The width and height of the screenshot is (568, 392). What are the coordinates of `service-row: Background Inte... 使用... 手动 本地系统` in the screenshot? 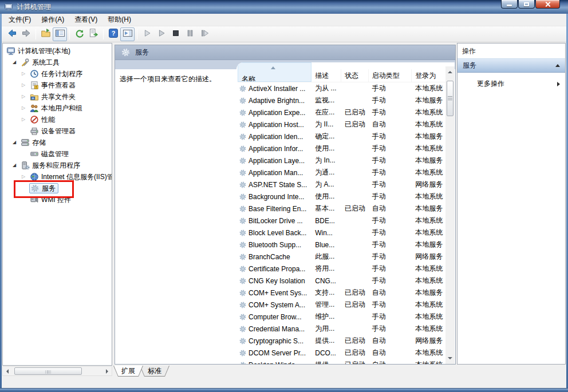 It's located at (341, 197).